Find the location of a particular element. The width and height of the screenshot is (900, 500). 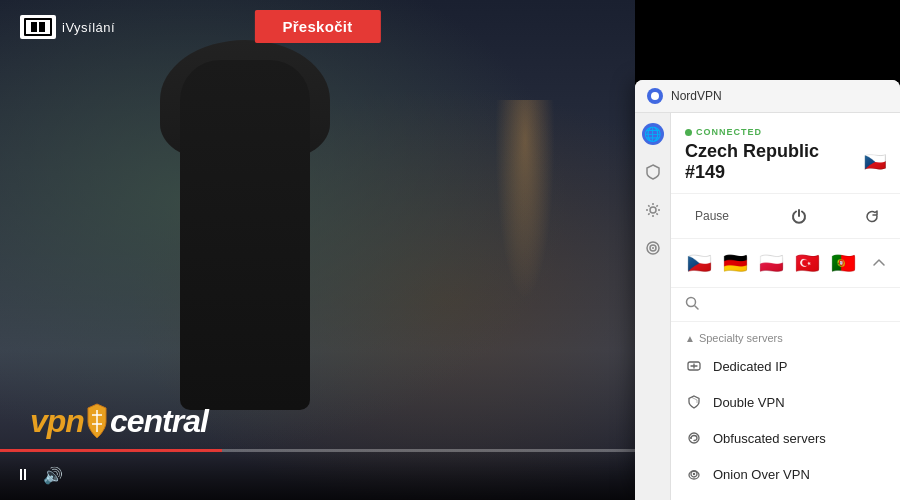

onion-over-vpn-item: Onion Over VPN is located at coordinates (786, 474).